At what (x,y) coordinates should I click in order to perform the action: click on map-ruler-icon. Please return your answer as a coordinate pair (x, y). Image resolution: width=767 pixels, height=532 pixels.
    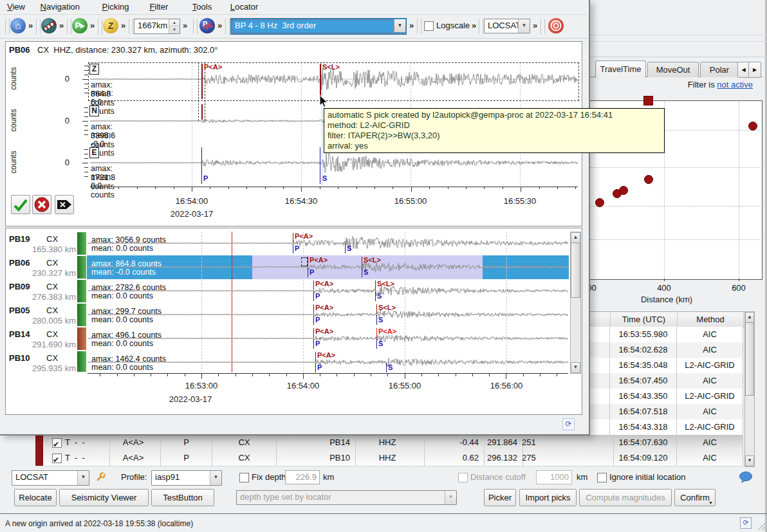
    Looking at the image, I should click on (49, 26).